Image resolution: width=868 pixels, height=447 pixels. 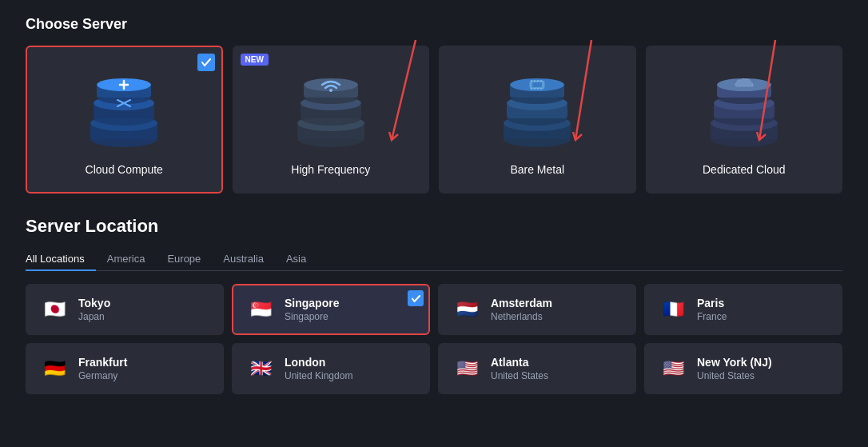 What do you see at coordinates (318, 369) in the screenshot?
I see `loc-info-london: London United Kingdom` at bounding box center [318, 369].